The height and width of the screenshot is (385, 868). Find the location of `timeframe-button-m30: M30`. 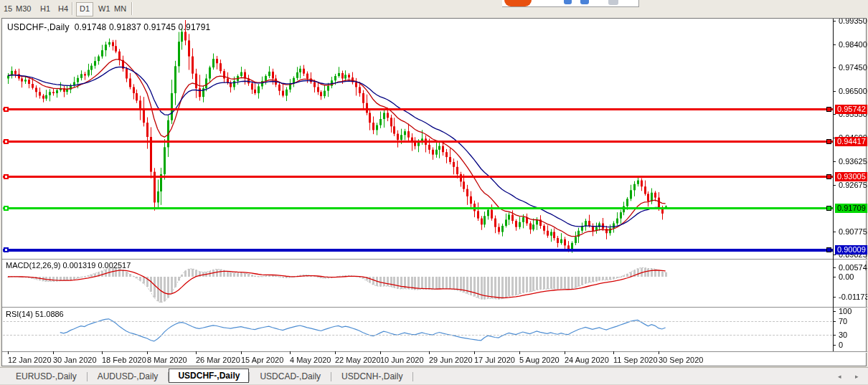

timeframe-button-m30: M30 is located at coordinates (23, 9).